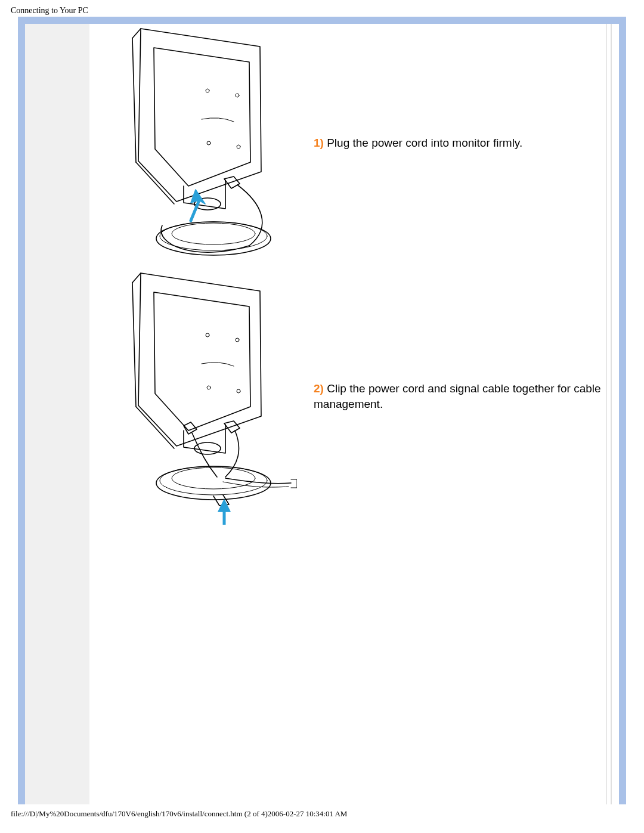 This screenshot has width=644, height=833. What do you see at coordinates (466, 396) in the screenshot?
I see `step-2-caption: 2) Clip the power cord and signal cable …` at bounding box center [466, 396].